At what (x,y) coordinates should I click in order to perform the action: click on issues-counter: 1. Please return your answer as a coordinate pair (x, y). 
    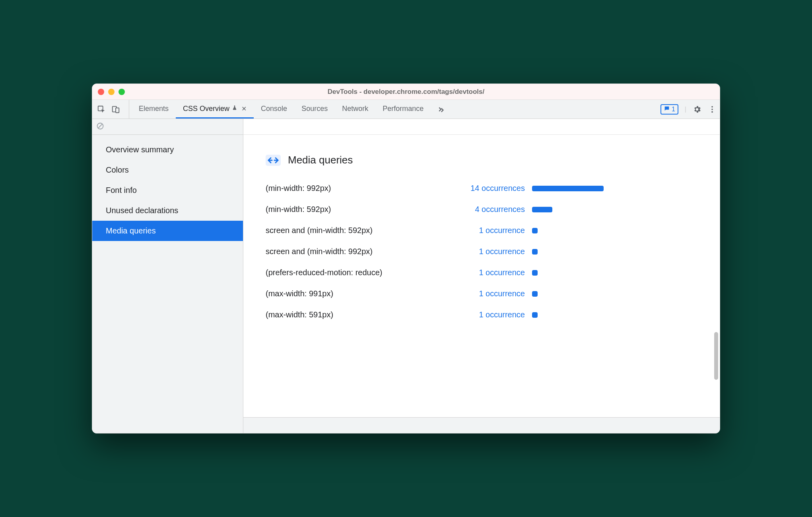
    Looking at the image, I should click on (670, 109).